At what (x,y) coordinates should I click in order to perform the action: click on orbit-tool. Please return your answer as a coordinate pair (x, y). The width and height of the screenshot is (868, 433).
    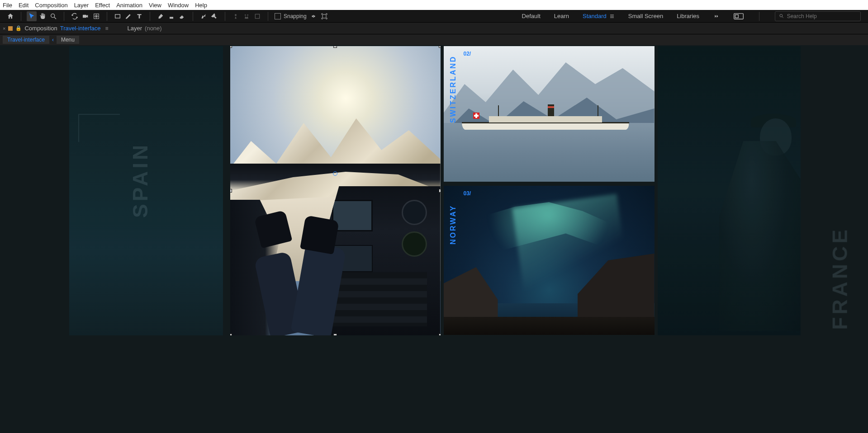
    Looking at the image, I should click on (75, 16).